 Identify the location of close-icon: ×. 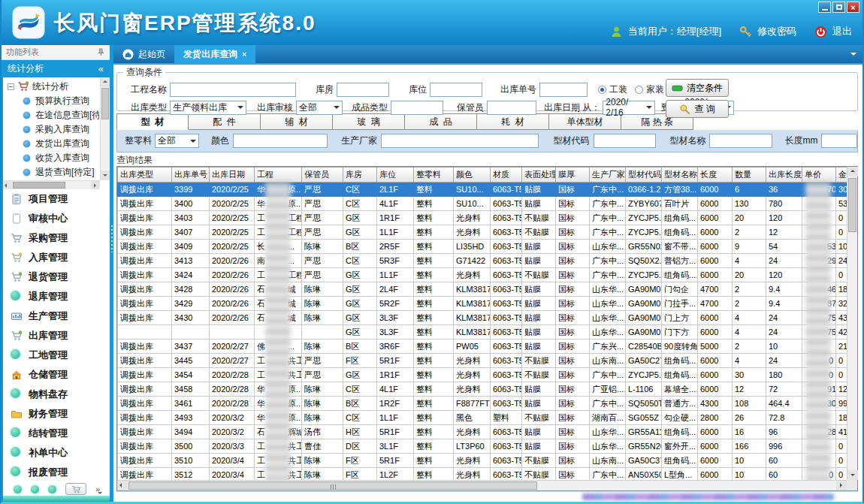
(853, 8).